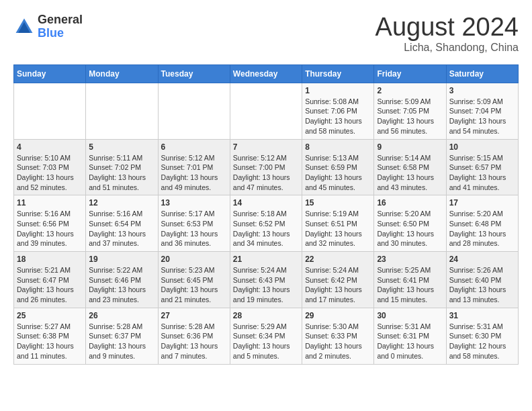 The height and width of the screenshot is (411, 532). What do you see at coordinates (194, 341) in the screenshot?
I see `day-info: Sunrise: 5:28 AM Sunset: 6:36 PM Dayligh…` at bounding box center [194, 341].